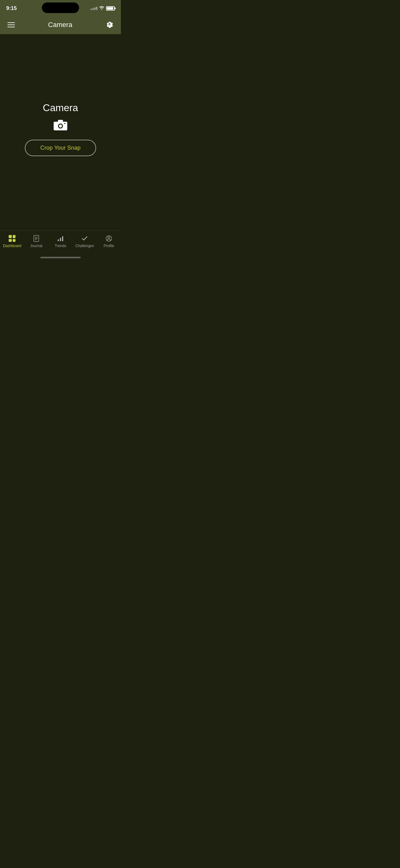 The width and height of the screenshot is (400, 868). What do you see at coordinates (61, 246) in the screenshot?
I see `nav-label-trends: Trends` at bounding box center [61, 246].